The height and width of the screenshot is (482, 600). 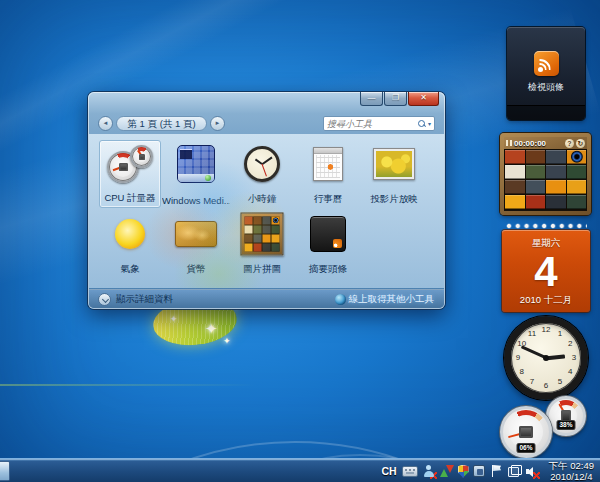 I want to click on navigation-bar: ◄ 第 1 頁 (共 1 頁) ► ▾, so click(x=266, y=124).